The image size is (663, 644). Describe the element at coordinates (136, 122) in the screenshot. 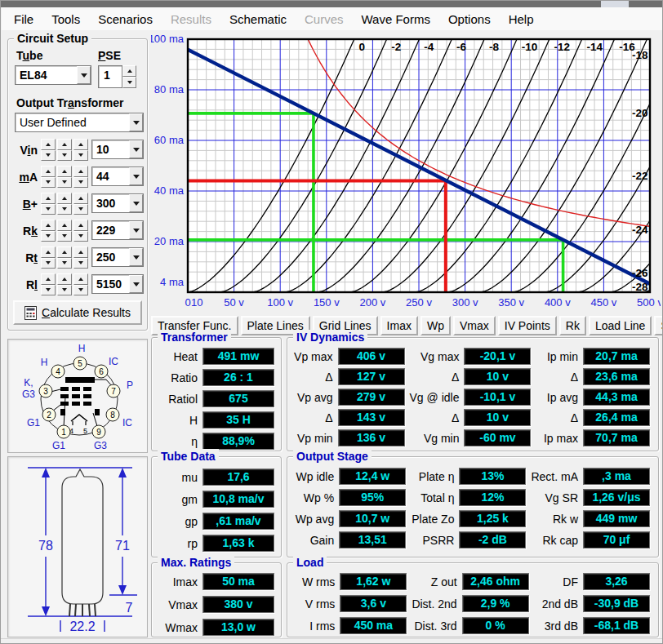

I see `ot-dropdown-button` at that location.